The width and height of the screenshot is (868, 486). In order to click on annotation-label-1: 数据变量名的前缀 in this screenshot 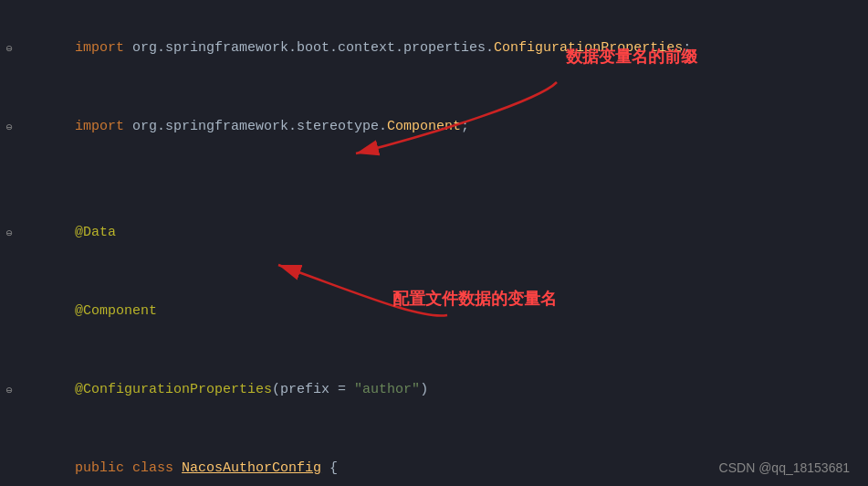, I will do `click(632, 57)`.